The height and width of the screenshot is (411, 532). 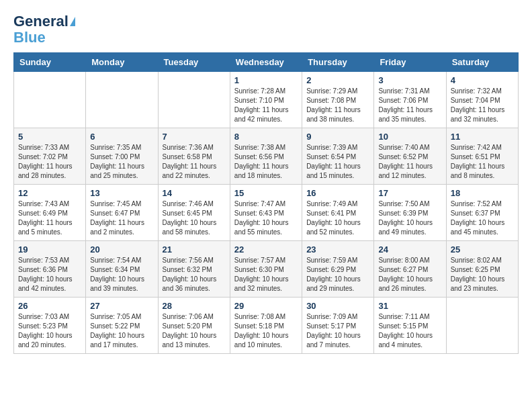 I want to click on day-info: Sunrise: 7:54 AM Sunset: 6:34 PM Dayligh…, so click(x=122, y=275).